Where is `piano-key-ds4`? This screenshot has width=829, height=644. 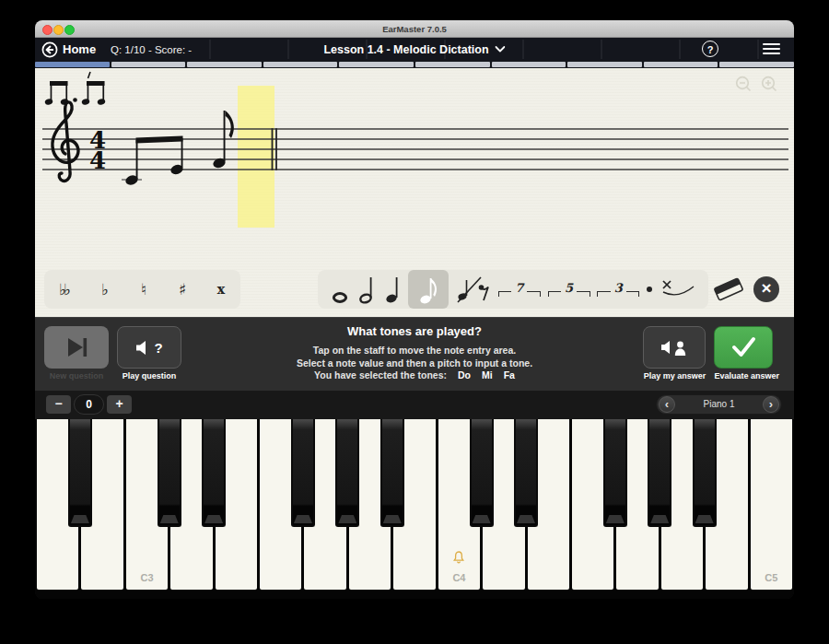
piano-key-ds4 is located at coordinates (526, 474).